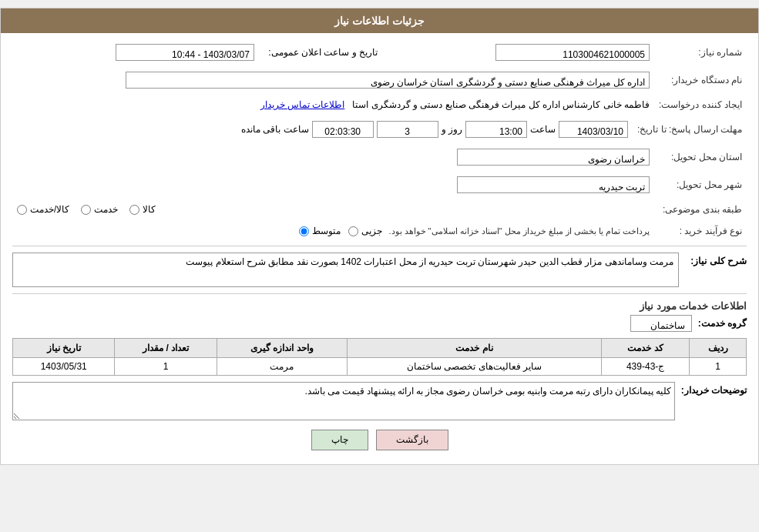 The width and height of the screenshot is (759, 532). Describe the element at coordinates (496, 129) in the screenshot. I see `deadline-time-field: 13:00` at that location.